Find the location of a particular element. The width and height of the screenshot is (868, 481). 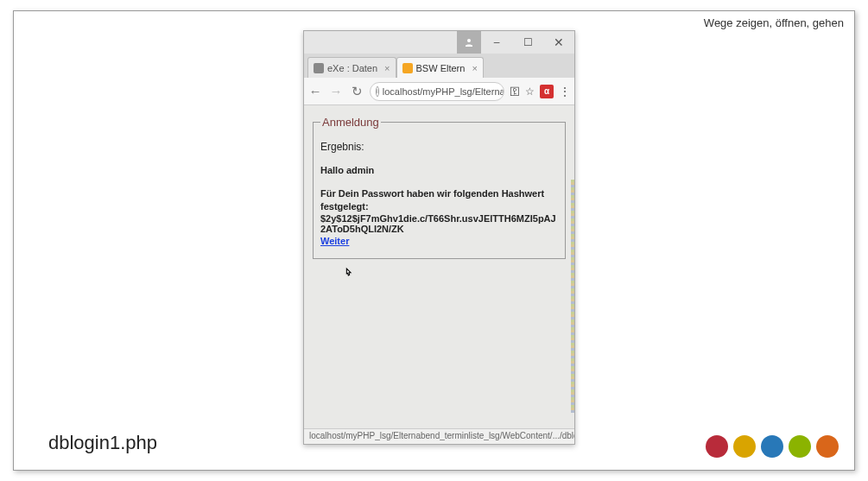

brand-dots is located at coordinates (772, 446).